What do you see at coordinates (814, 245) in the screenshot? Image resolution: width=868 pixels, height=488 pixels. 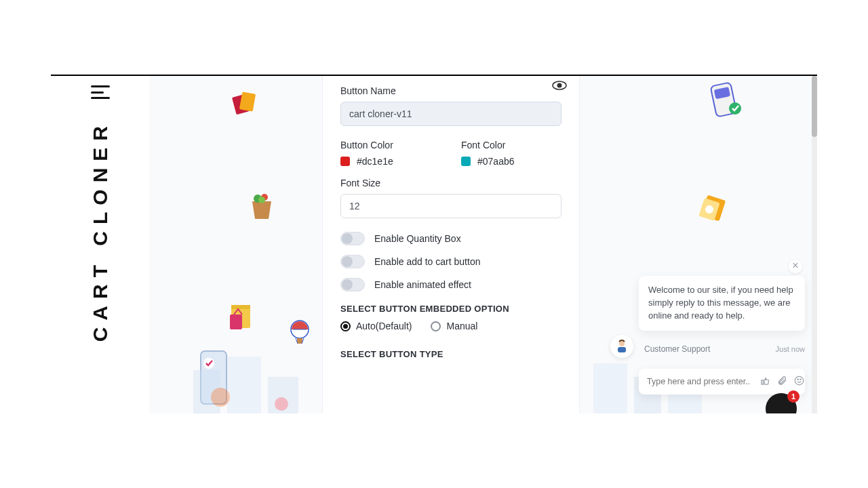 I see `scrollbar` at bounding box center [814, 245].